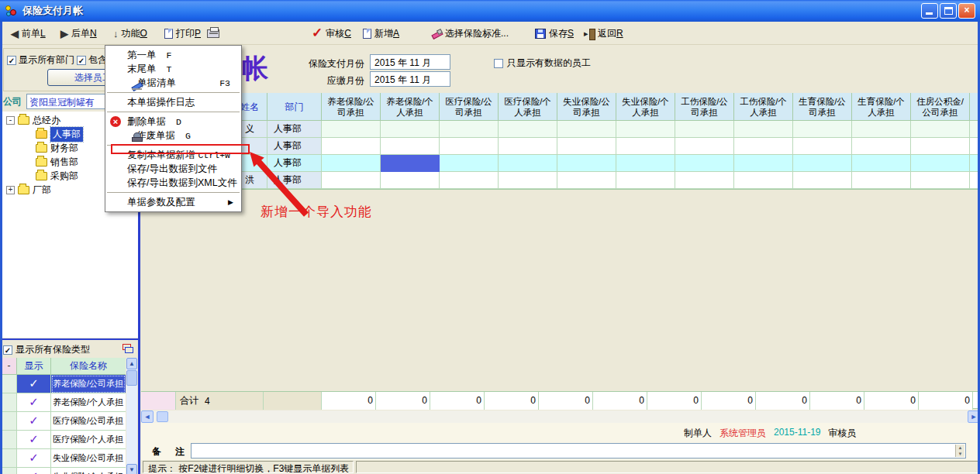 This screenshot has height=474, width=980. Describe the element at coordinates (561, 129) in the screenshot. I see `employee-row: 义 人事部` at that location.